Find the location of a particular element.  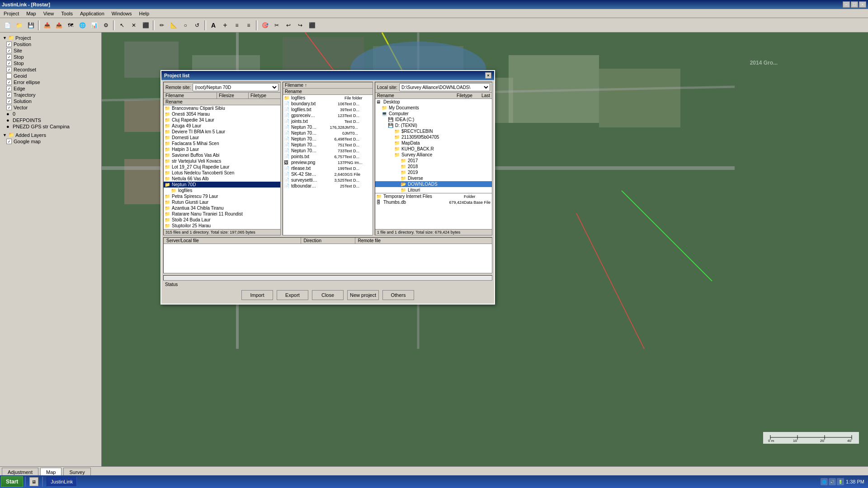

list-item: 📁 Faclacara 5 Mihai Scen is located at coordinates (222, 144).